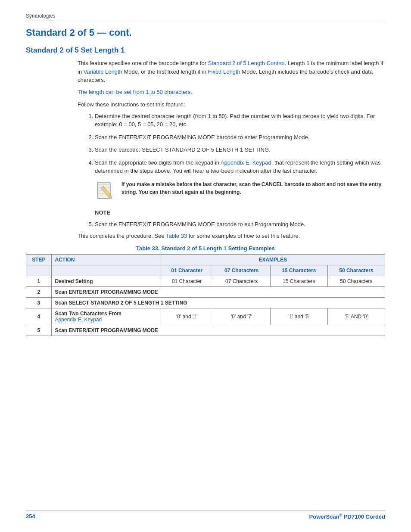 The height and width of the screenshot is (532, 411). What do you see at coordinates (206, 260) in the screenshot?
I see `table-header-row: STEP ACTION EXAMPLES` at bounding box center [206, 260].